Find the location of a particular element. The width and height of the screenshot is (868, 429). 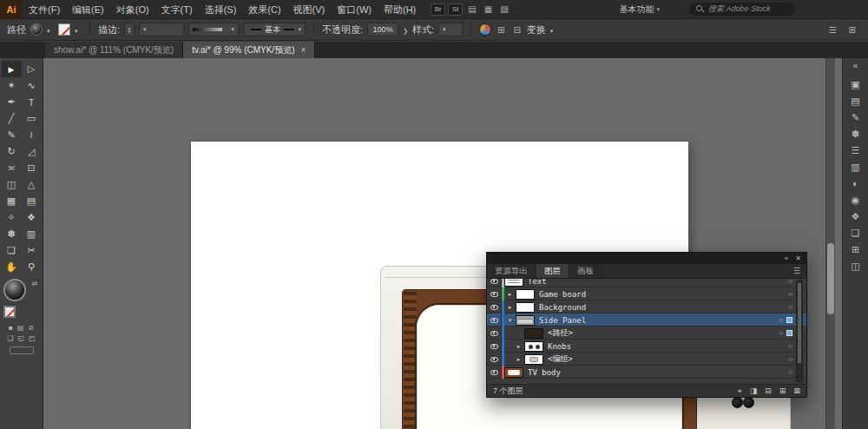

panel-scrollbar-thumb is located at coordinates (799, 323).